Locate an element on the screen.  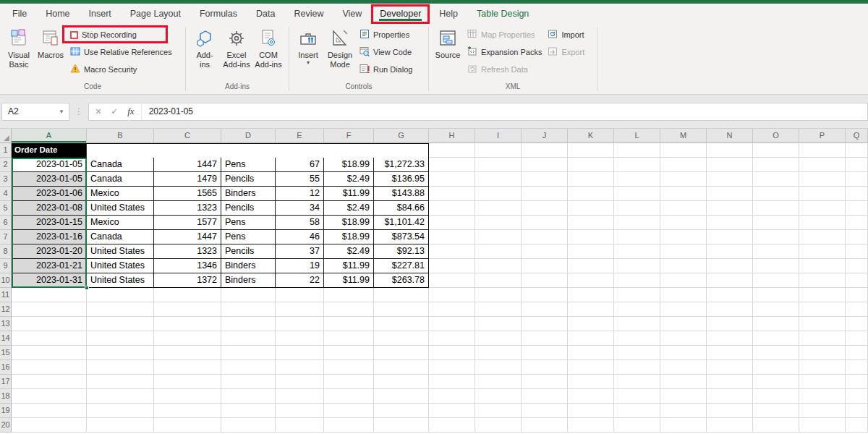
cell-N8 is located at coordinates (730, 252).